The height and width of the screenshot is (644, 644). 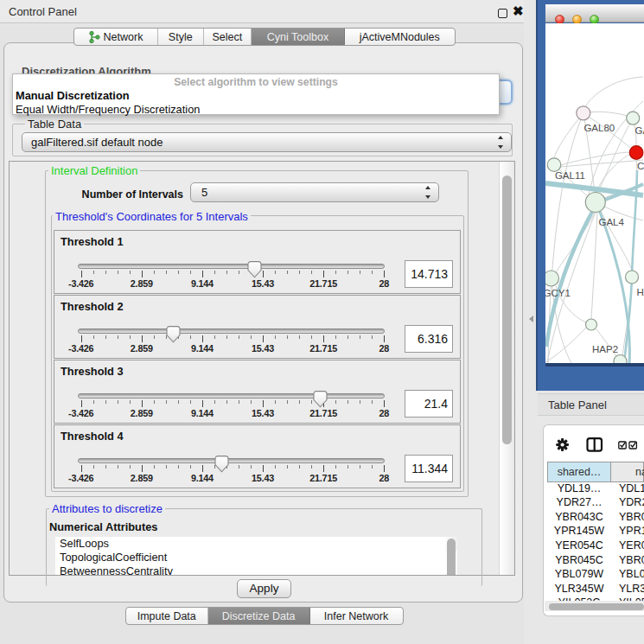 I want to click on svg-text: GAL4, so click(x=612, y=222).